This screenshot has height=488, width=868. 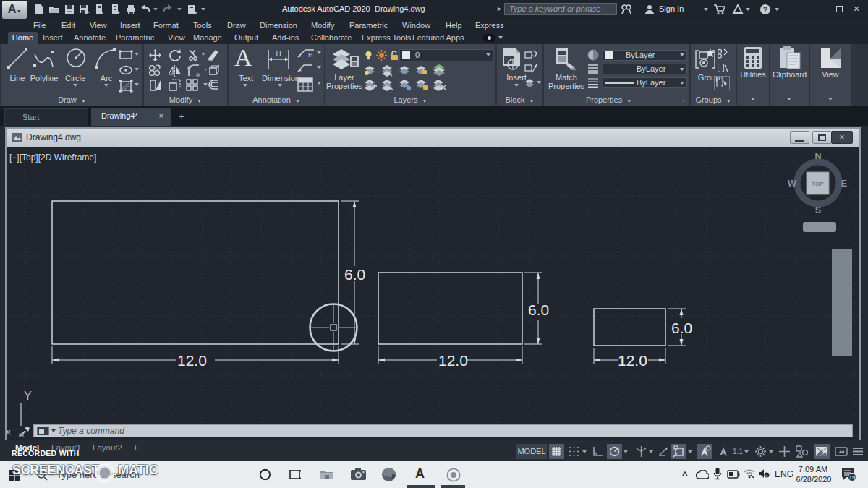 What do you see at coordinates (817, 156) in the screenshot?
I see `svg-text: N` at bounding box center [817, 156].